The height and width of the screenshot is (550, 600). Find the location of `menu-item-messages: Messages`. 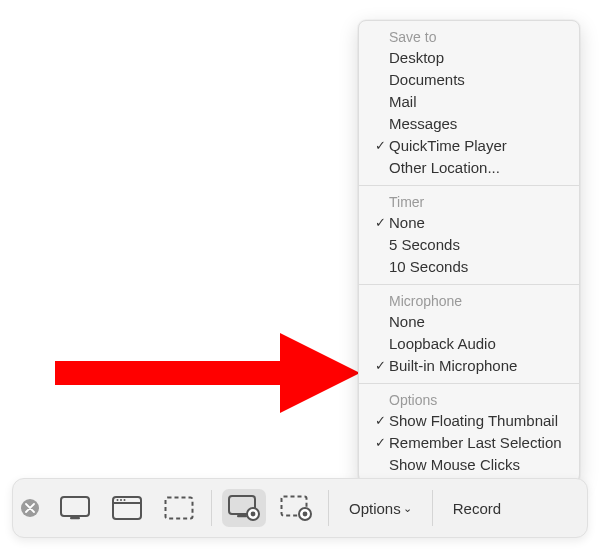

menu-item-messages: Messages is located at coordinates (469, 124).